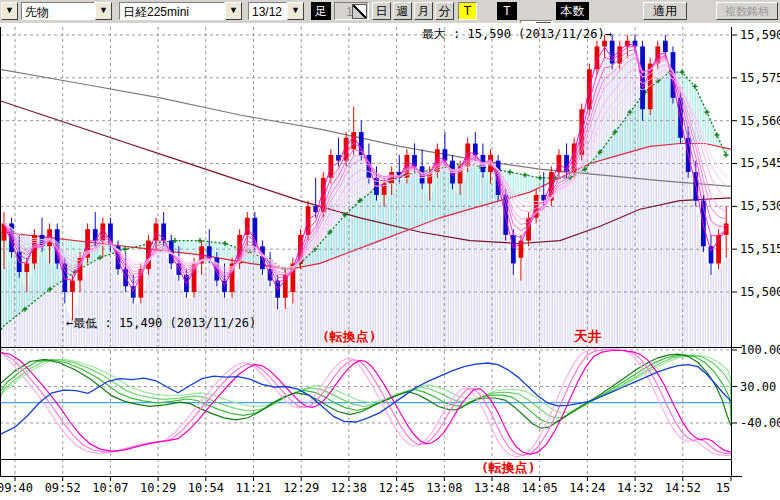 This screenshot has height=500, width=780. What do you see at coordinates (507, 11) in the screenshot?
I see `tick-label: T` at bounding box center [507, 11].